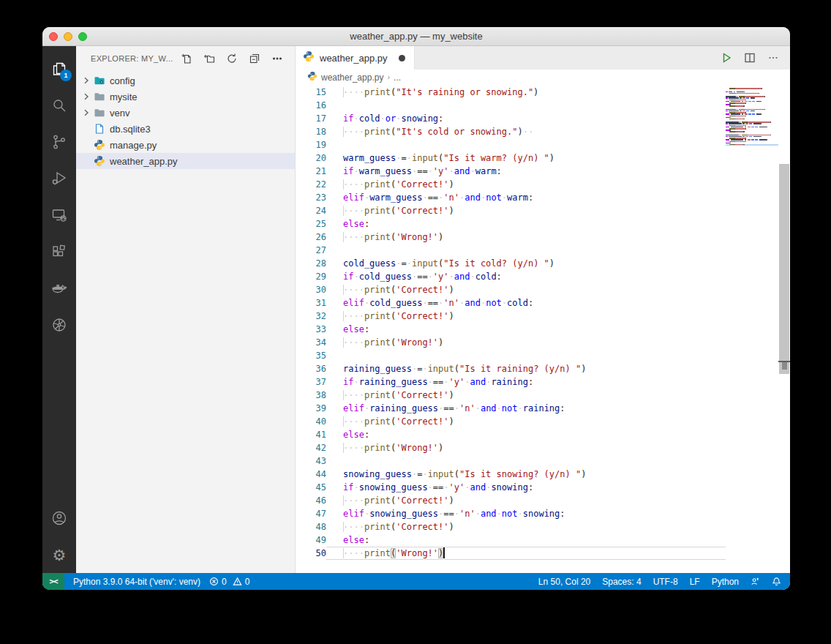 This screenshot has width=831, height=644. I want to click on code-line-25: 25else:, so click(511, 224).